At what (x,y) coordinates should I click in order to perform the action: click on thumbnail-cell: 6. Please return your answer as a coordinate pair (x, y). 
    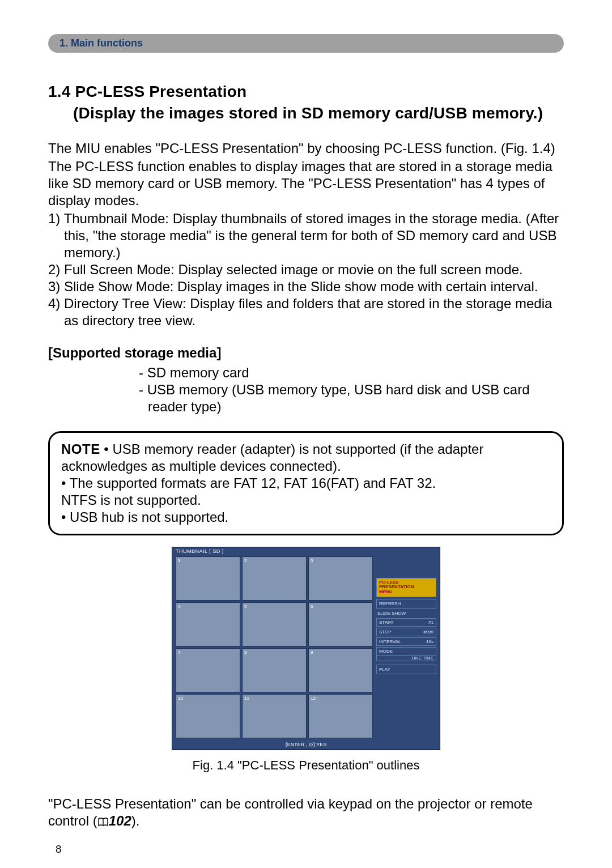
    Looking at the image, I should click on (341, 624).